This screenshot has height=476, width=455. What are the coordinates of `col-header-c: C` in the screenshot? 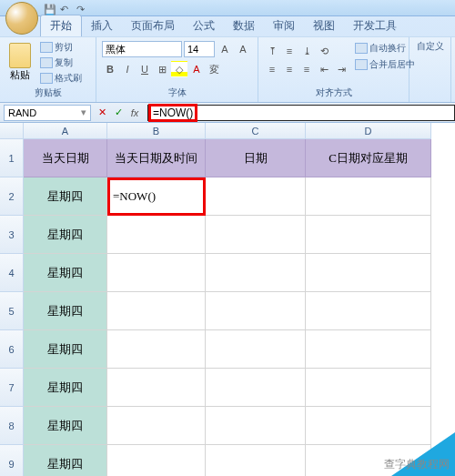 It's located at (256, 131).